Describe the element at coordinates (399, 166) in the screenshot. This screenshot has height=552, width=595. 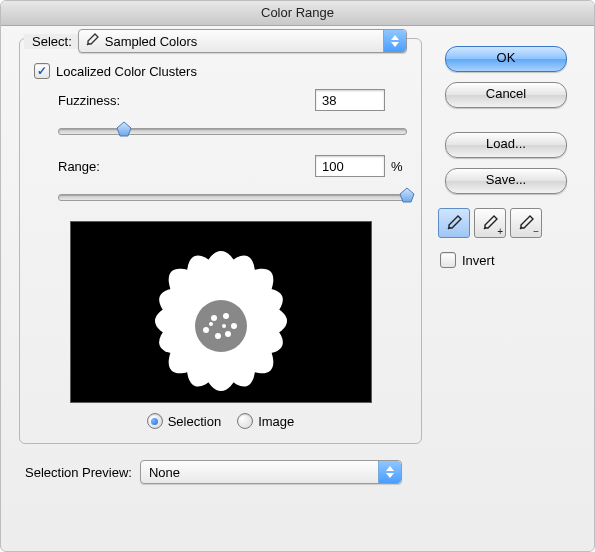
I see `range-suffix: %` at that location.